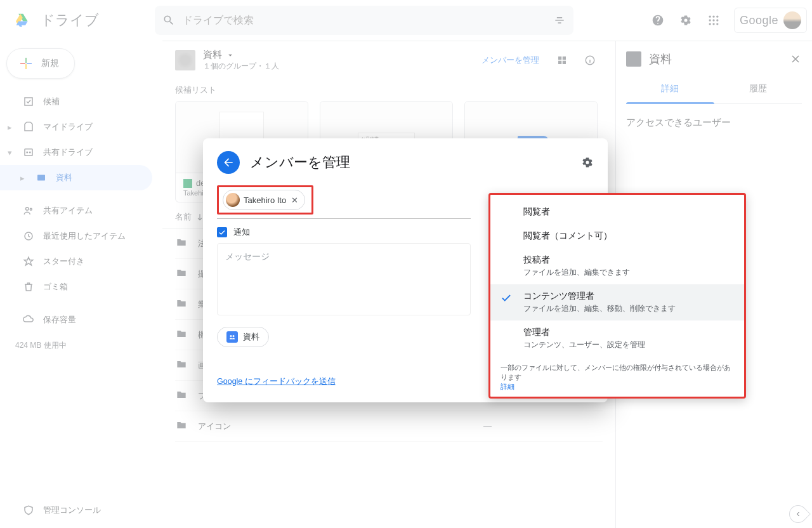 The width and height of the screenshot is (812, 528). What do you see at coordinates (792, 20) in the screenshot?
I see `avatar` at bounding box center [792, 20].